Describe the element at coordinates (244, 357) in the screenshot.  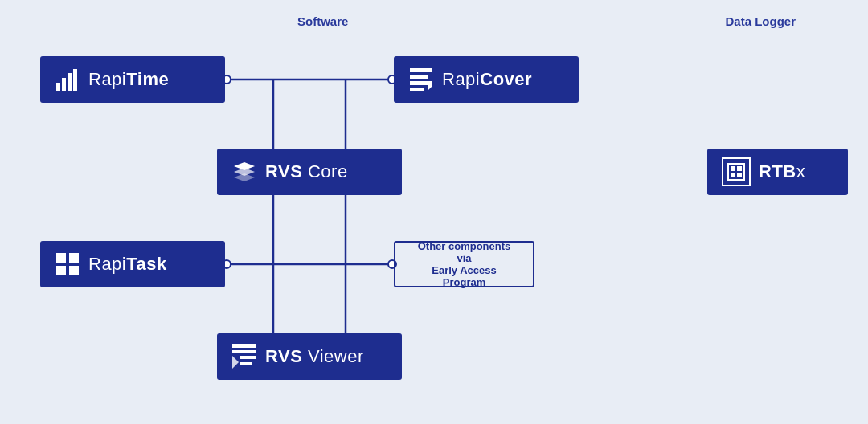
I see `rvsviewer-icon` at that location.